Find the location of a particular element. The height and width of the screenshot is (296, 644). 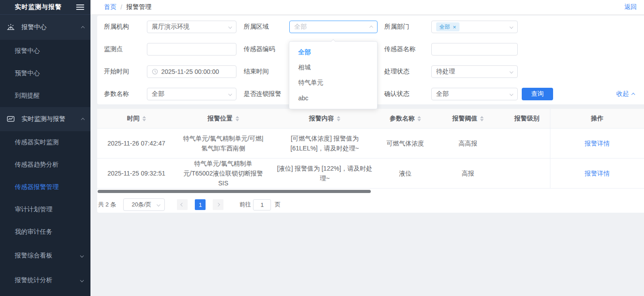

table-header-threshold: 报警阈值 is located at coordinates (468, 118).